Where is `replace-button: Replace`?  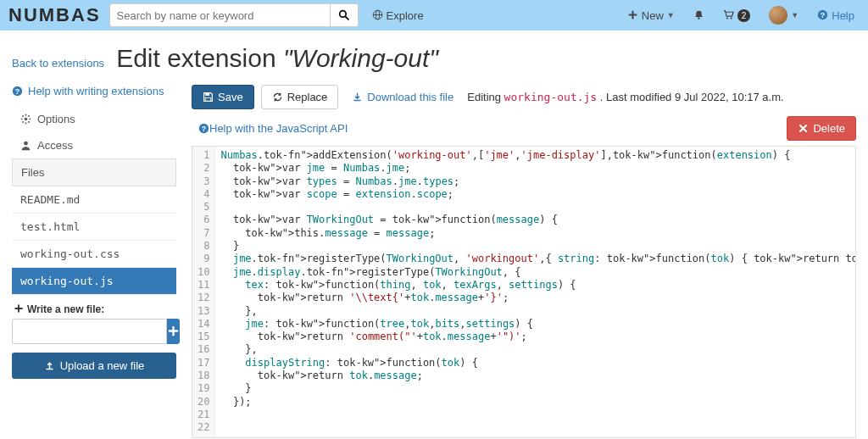 replace-button: Replace is located at coordinates (300, 97).